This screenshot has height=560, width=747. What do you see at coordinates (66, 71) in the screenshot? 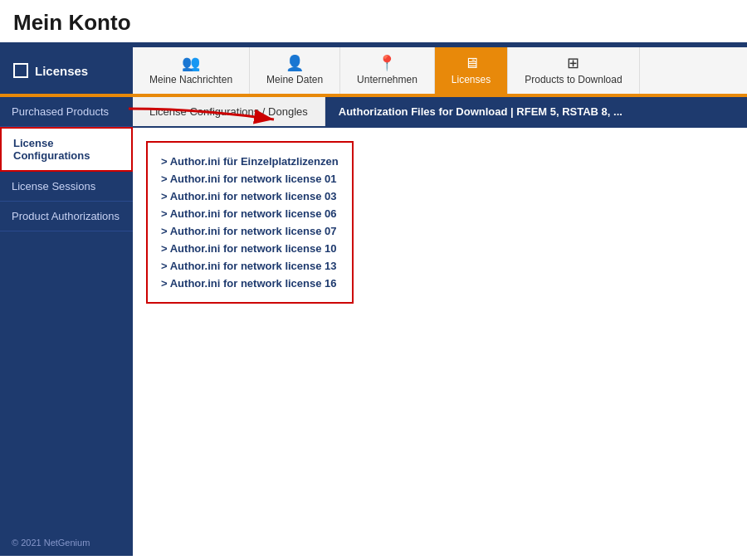
I see `nav-logo-section: Licenses` at bounding box center [66, 71].